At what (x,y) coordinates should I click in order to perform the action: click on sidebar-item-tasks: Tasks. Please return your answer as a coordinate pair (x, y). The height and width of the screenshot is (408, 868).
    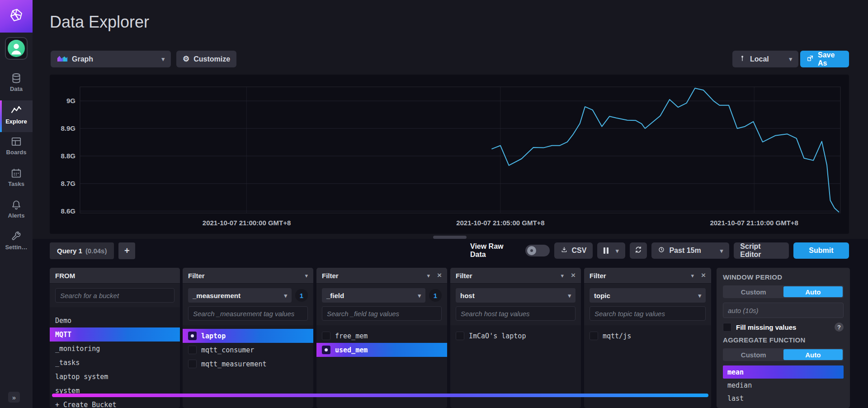
    Looking at the image, I should click on (16, 177).